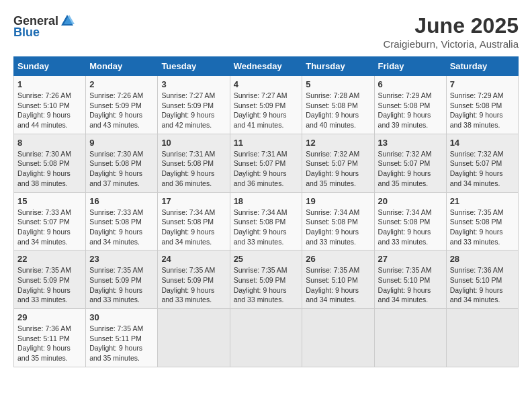 The image size is (532, 411). What do you see at coordinates (338, 110) in the screenshot?
I see `day-info: Sunrise: 7:28 AM Sunset: 5:08 PM Dayligh…` at bounding box center [338, 110].